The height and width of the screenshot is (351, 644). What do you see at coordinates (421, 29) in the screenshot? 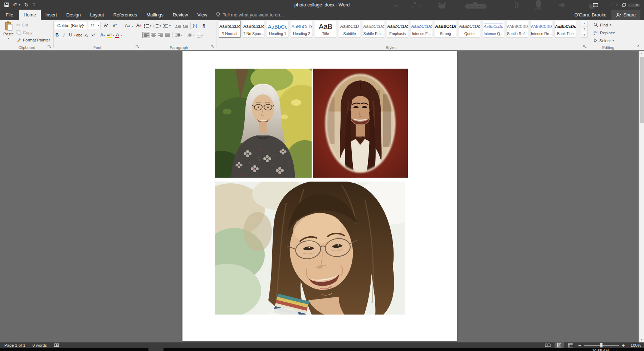
I see `style-card-intense-emphasis: AaBbCcDcIntense E...` at bounding box center [421, 29].